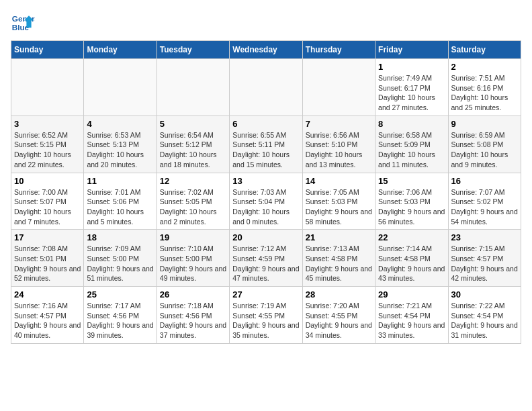 This screenshot has width=532, height=411. What do you see at coordinates (266, 258) in the screenshot?
I see `calendar-cell: 20Sunrise: 7:12 AM Sunset: 4:59 PM Dayli…` at bounding box center [266, 258].